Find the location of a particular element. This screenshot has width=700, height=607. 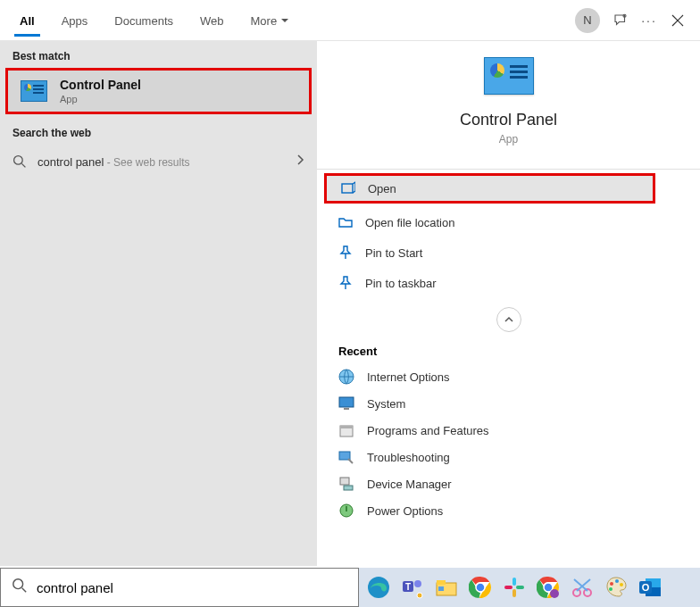

best-match-subtitle: App is located at coordinates (100, 99).